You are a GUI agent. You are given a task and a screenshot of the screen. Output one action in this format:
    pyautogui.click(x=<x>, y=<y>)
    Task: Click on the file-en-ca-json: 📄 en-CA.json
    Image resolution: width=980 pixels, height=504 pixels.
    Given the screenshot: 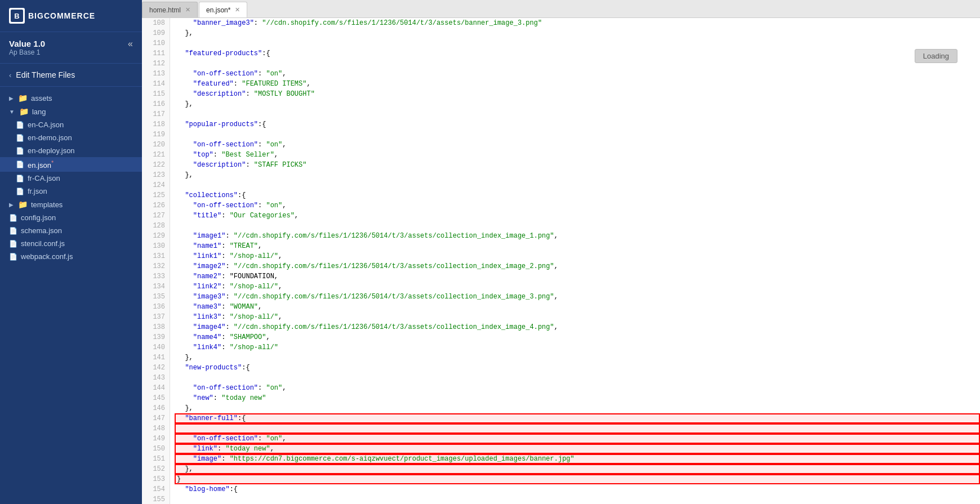 What is the action you would take?
    pyautogui.click(x=71, y=125)
    